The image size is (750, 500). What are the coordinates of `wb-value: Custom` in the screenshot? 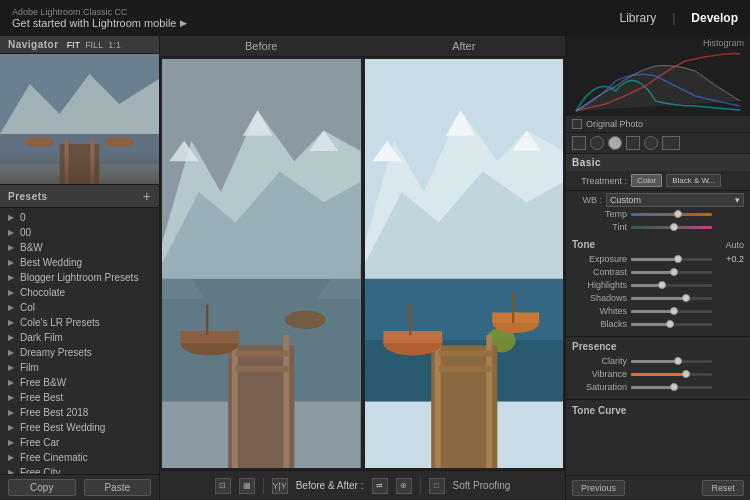 It's located at (626, 200).